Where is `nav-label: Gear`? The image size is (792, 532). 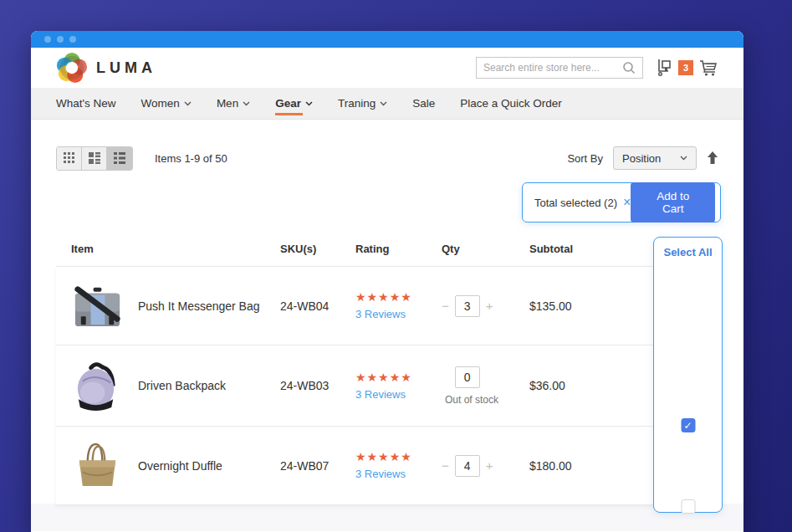 nav-label: Gear is located at coordinates (288, 104).